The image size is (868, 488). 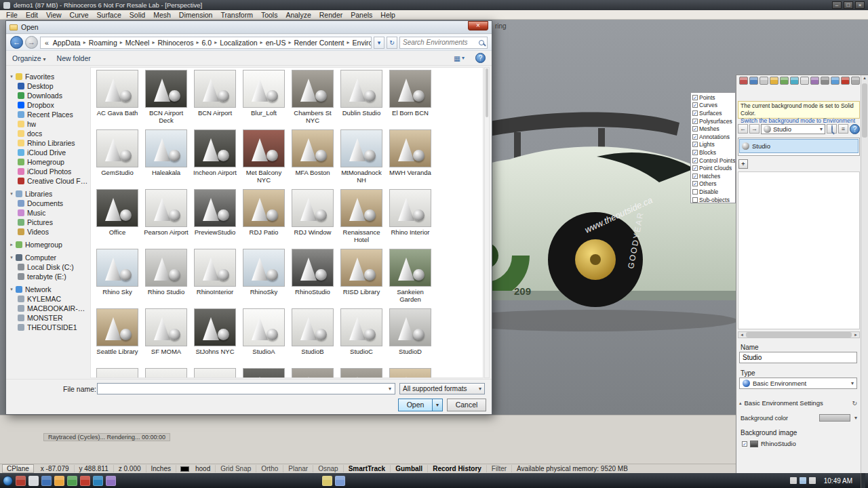 What do you see at coordinates (713, 145) in the screenshot?
I see `filter-row-lights: ✓Lights` at bounding box center [713, 145].